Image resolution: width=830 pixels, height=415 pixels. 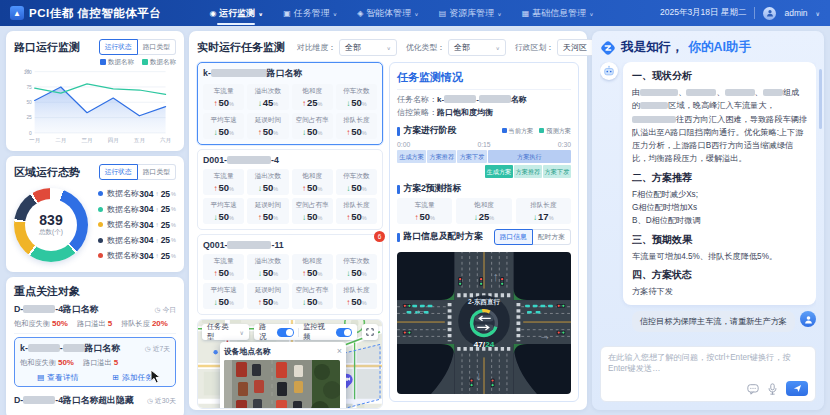 What do you see at coordinates (268, 126) in the screenshot?
I see `metric-box: 延误时间 ↑50%` at bounding box center [268, 126].